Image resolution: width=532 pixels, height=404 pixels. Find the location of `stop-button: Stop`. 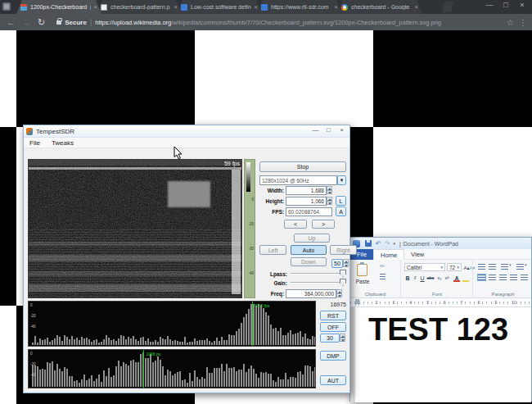

stop-button: Stop is located at coordinates (303, 167).